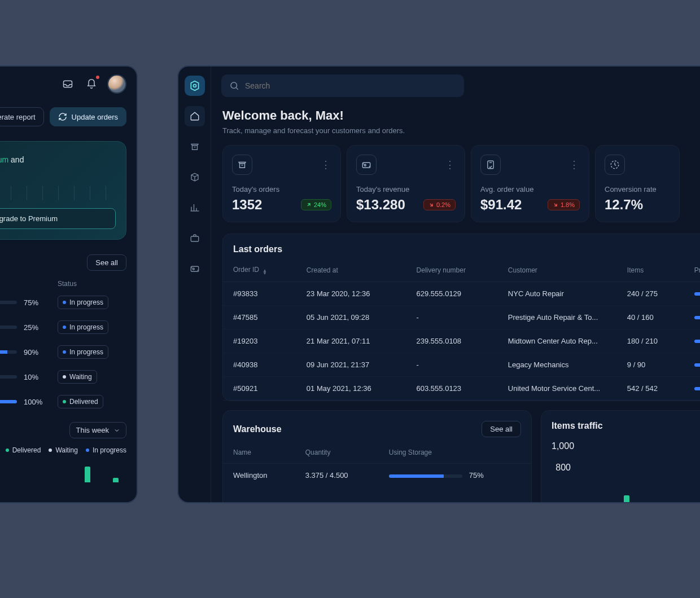 Image resolution: width=700 pixels, height=598 pixels. Describe the element at coordinates (63, 450) in the screenshot. I see `legend-item: Waiting` at that location.